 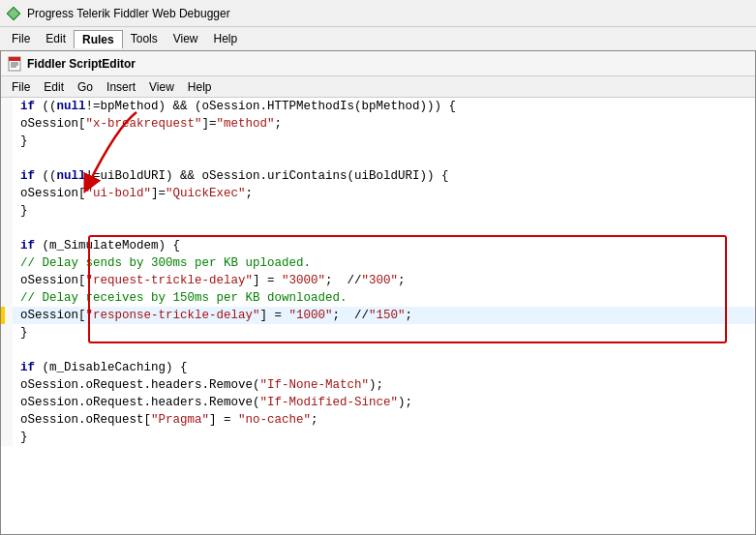 What do you see at coordinates (378, 64) in the screenshot?
I see `se-title-bar: Fiddler ScriptEditor` at bounding box center [378, 64].